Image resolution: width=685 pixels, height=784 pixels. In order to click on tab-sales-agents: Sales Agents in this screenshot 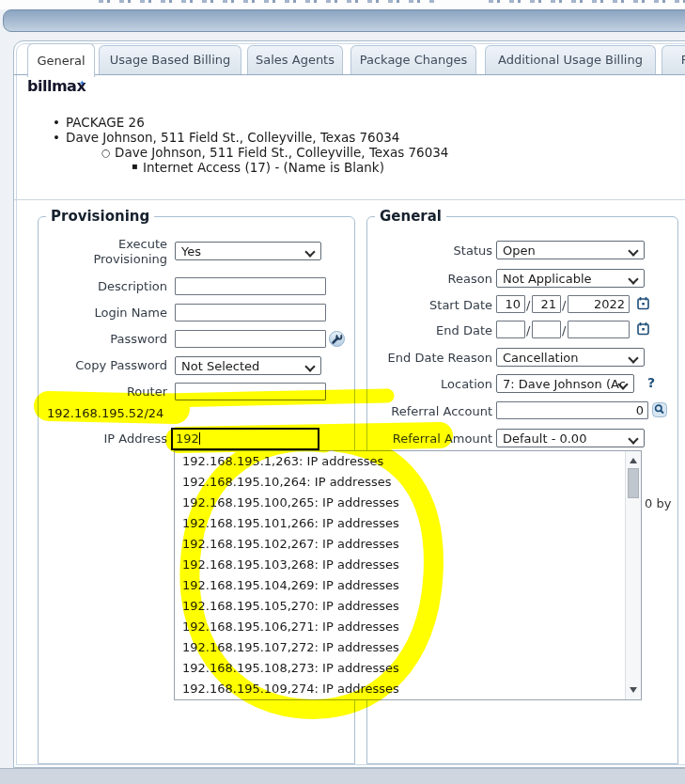, I will do `click(295, 60)`.